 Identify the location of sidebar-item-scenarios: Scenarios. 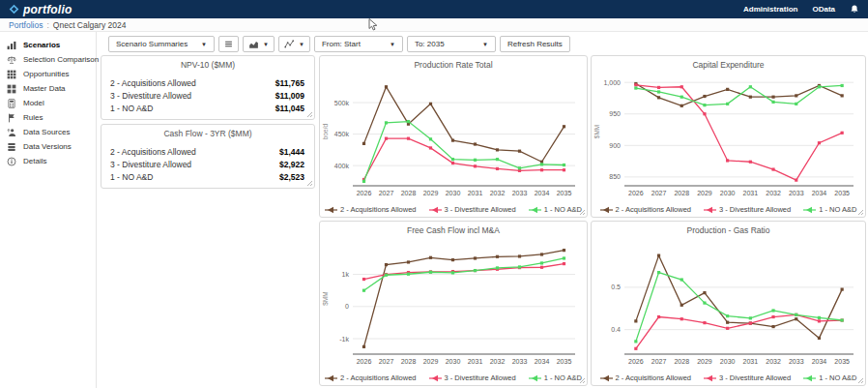
(48, 45).